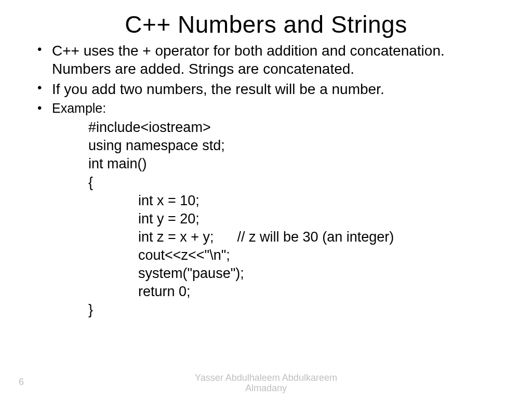  Describe the element at coordinates (266, 24) in the screenshot. I see `slide-title: C++ Numbers and Strings` at that location.